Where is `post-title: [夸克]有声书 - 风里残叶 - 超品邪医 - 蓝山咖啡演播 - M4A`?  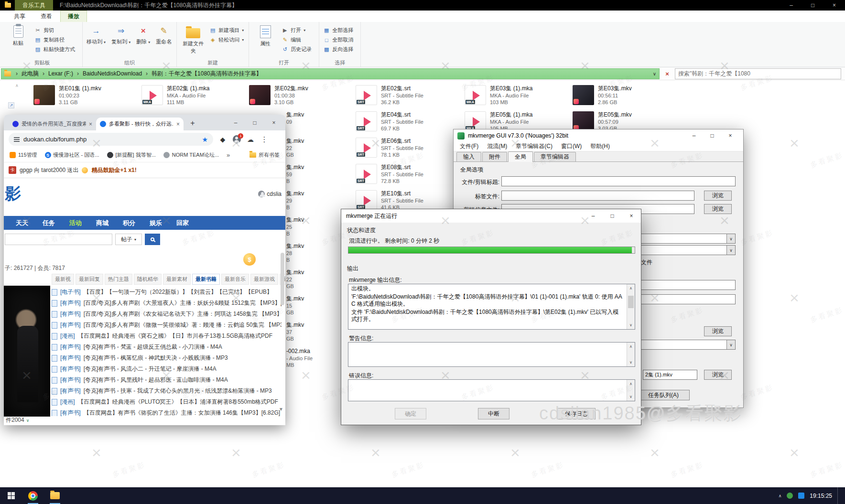 post-title: [夸克]有声书 - 风里残叶 - 超品邪医 - 蓝山咖啡演播 - M4A is located at coordinates (156, 380).